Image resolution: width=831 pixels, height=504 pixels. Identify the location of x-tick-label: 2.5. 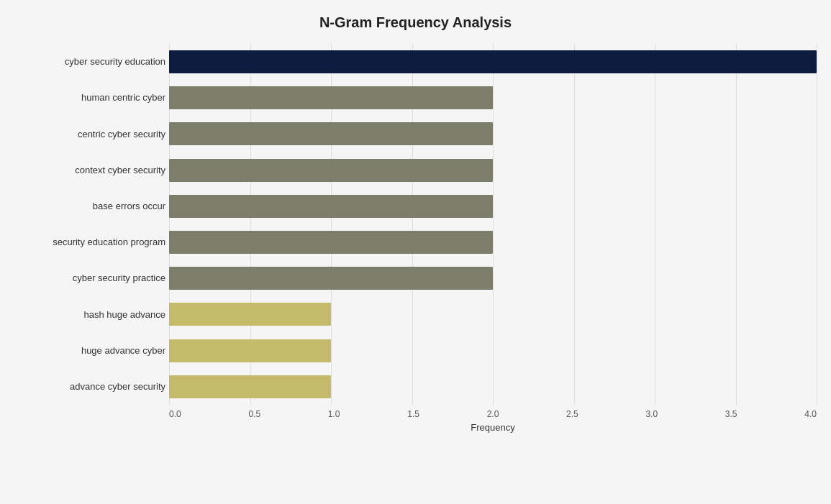
(573, 414).